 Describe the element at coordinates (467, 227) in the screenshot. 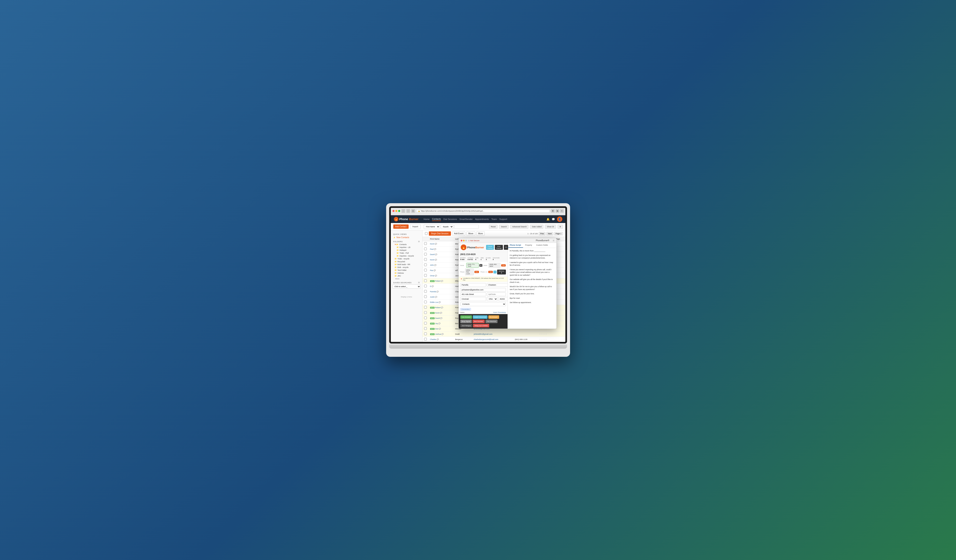

I see `search-input` at that location.